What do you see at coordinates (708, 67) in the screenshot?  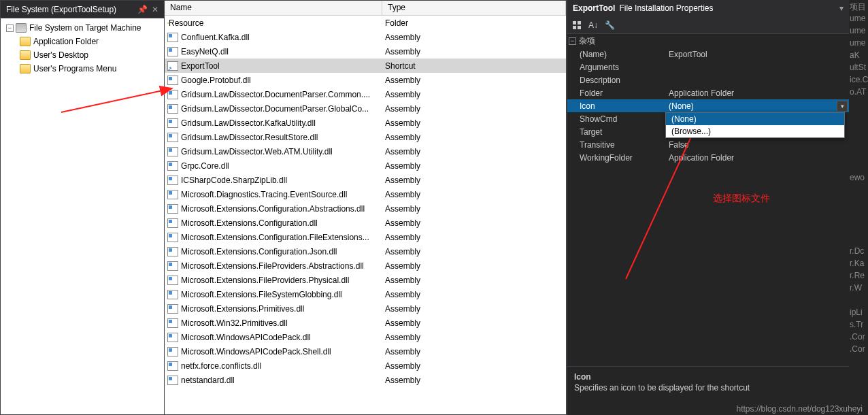 I see `property-row: Arguments` at bounding box center [708, 67].